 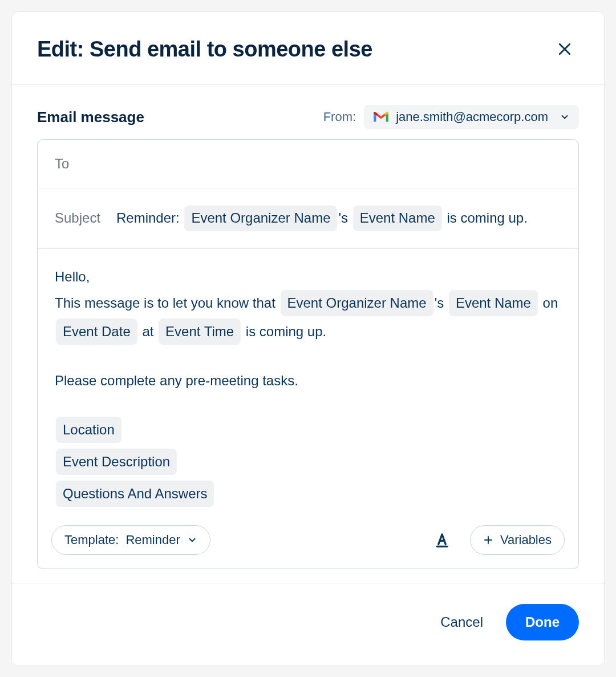 I want to click on modal-header: Edit: Send email to someone else, so click(x=308, y=48).